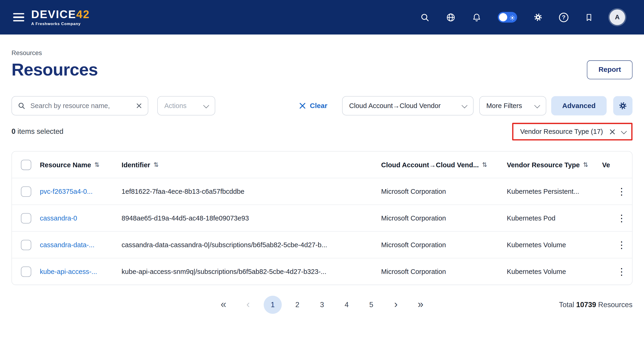 The image size is (644, 342). Describe the element at coordinates (322, 244) in the screenshot. I see `table-row: cassandra-data-... cassandra-data-cassan…` at that location.